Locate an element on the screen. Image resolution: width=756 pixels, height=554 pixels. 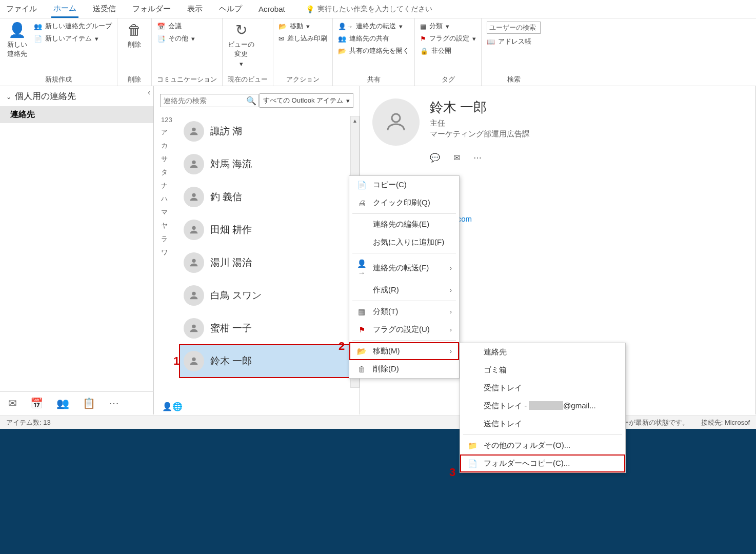
submenu-inbox: 受信トレイ is located at coordinates (543, 388).